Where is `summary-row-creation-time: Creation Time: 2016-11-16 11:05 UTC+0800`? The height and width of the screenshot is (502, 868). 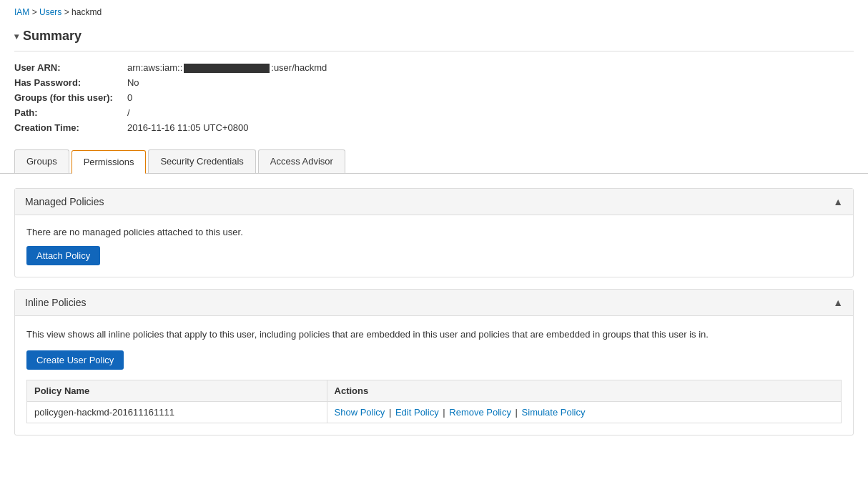
summary-row-creation-time: Creation Time: 2016-11-16 11:05 UTC+0800 is located at coordinates (170, 127).